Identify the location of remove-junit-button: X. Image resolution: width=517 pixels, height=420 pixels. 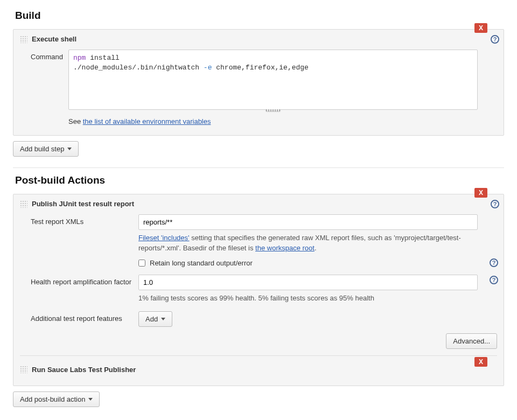
(481, 193).